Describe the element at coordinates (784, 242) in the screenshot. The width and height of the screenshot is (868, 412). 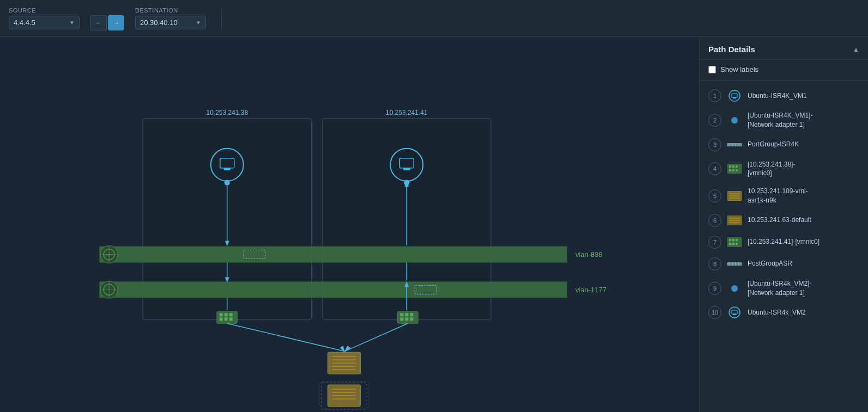
I see `step-label: [10.253.241.41]-[vmnic0]` at that location.